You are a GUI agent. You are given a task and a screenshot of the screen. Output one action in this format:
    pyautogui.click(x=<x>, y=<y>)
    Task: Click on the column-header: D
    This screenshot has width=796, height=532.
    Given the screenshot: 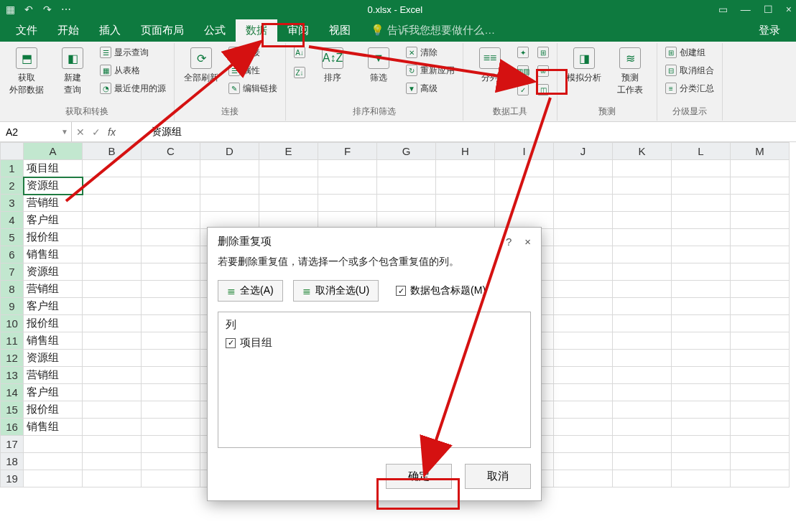 What is the action you would take?
    pyautogui.click(x=230, y=151)
    